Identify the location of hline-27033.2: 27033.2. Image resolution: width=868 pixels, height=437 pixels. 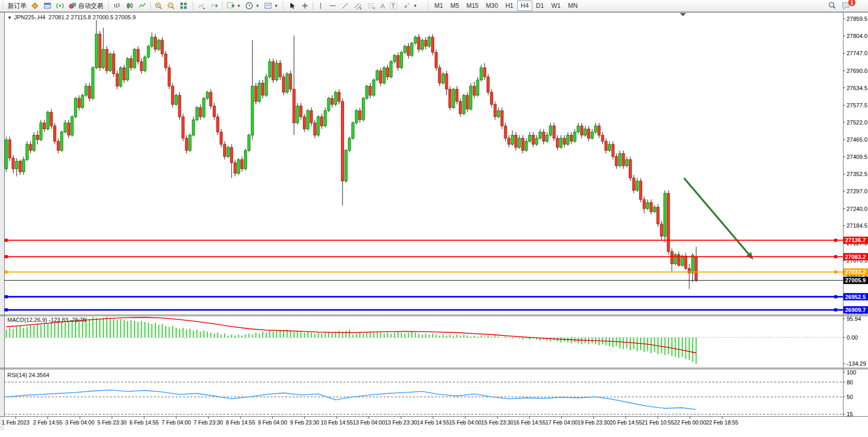
(436, 272).